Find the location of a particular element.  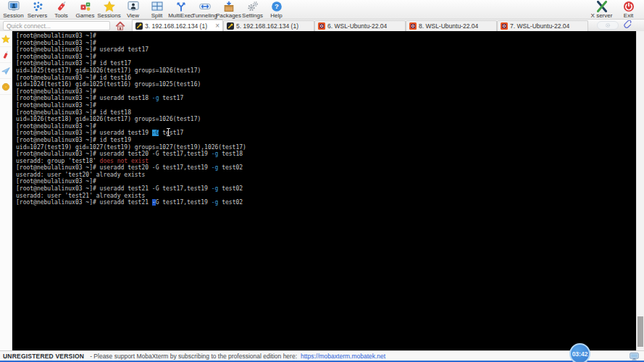

toolbar-item-label: Packages is located at coordinates (229, 16).